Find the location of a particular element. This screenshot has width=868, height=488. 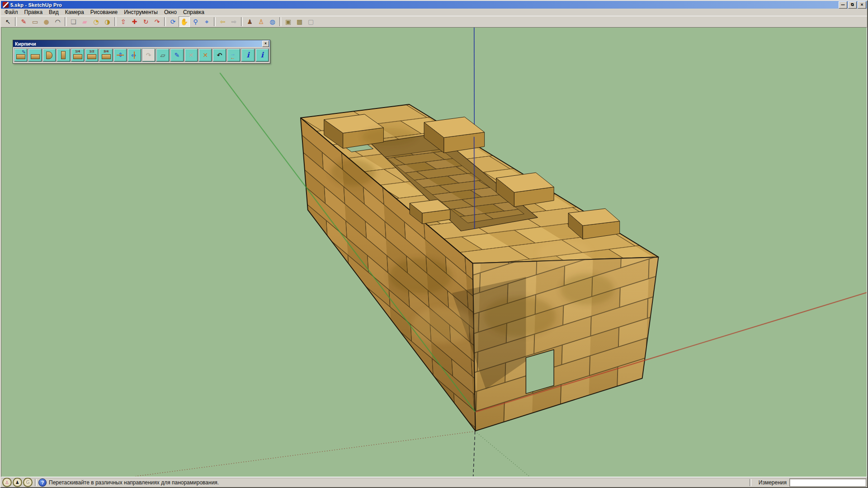

wall-doorway-opening is located at coordinates (540, 371).